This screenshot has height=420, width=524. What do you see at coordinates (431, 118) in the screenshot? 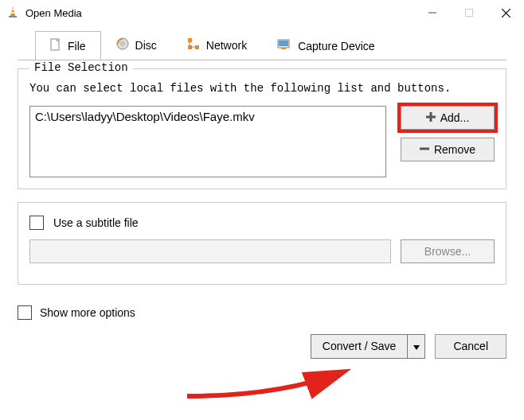
I see `plus-icon` at bounding box center [431, 118].